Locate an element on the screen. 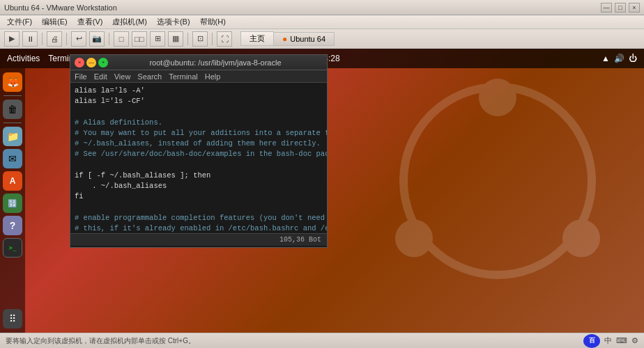 The height and width of the screenshot is (348, 644). power-status-icon: ⏻ is located at coordinates (633, 58).